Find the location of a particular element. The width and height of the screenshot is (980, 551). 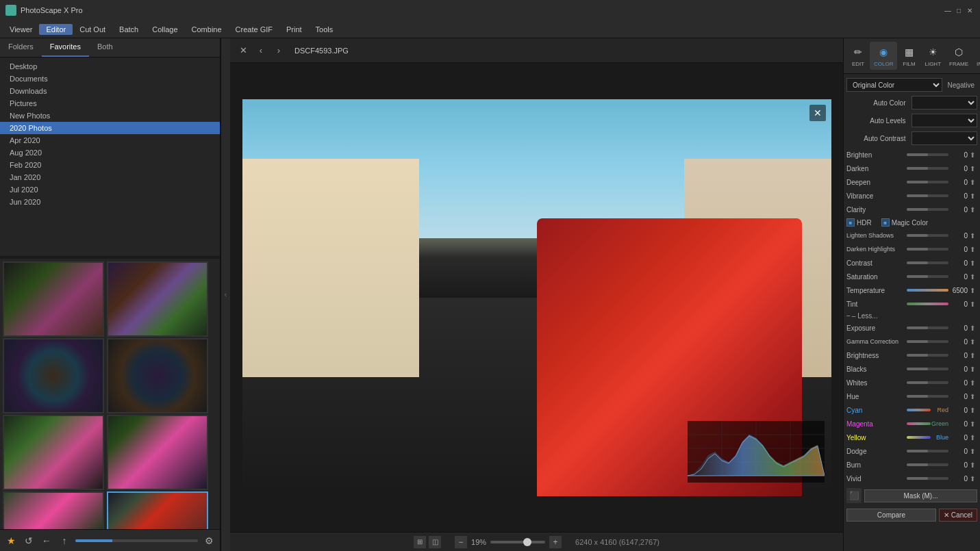

menu-combine: Combine is located at coordinates (207, 29).